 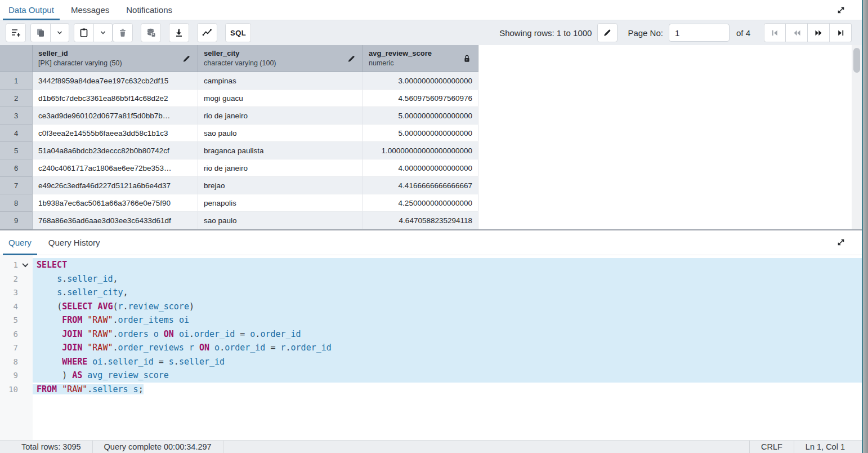 I want to click on show-sql-button: SQL, so click(x=238, y=33).